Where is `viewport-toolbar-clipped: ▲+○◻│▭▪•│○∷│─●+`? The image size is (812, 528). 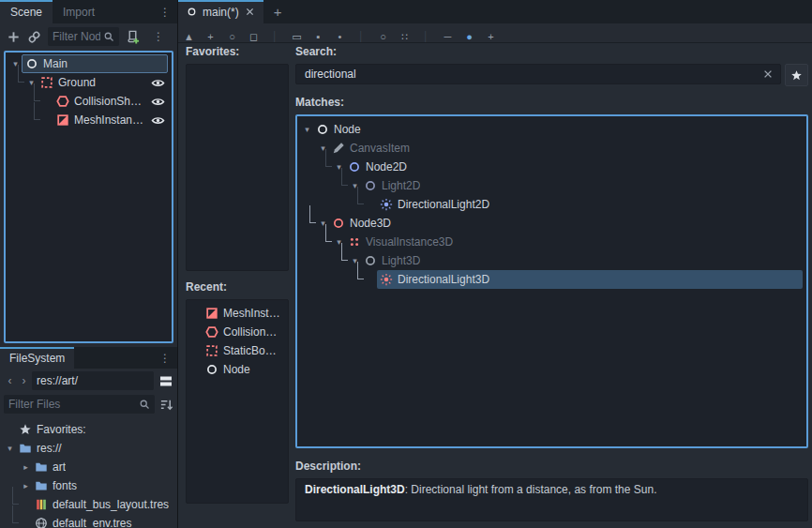
viewport-toolbar-clipped: ▲+○◻│▭▪•│○∷│─●+ is located at coordinates (495, 34).